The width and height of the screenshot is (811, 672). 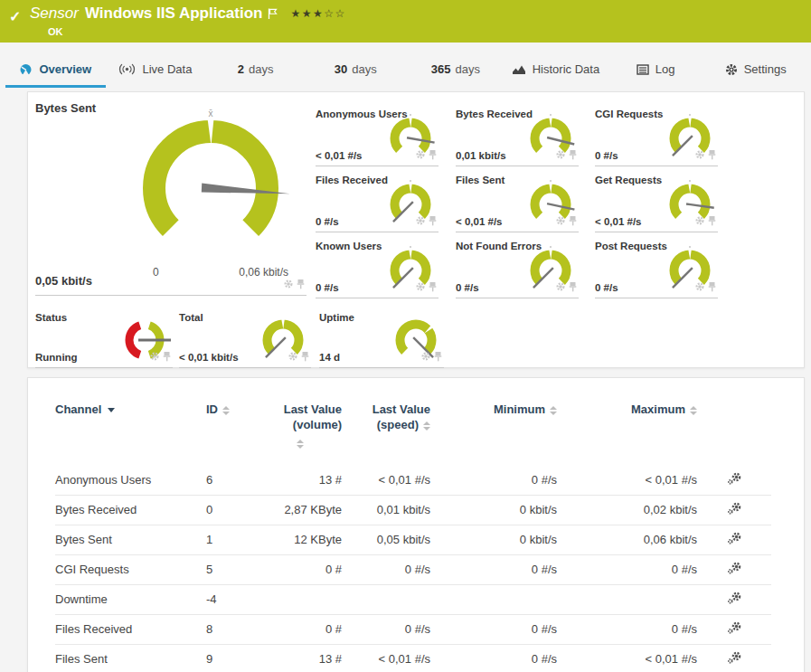 I want to click on gauge-cell-total: Total < 0,01 kbit/s, so click(x=245, y=340).